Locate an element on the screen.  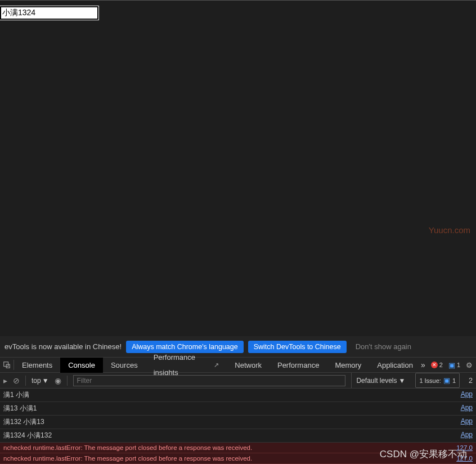
message-badge: ▣1 is located at coordinates (455, 365).